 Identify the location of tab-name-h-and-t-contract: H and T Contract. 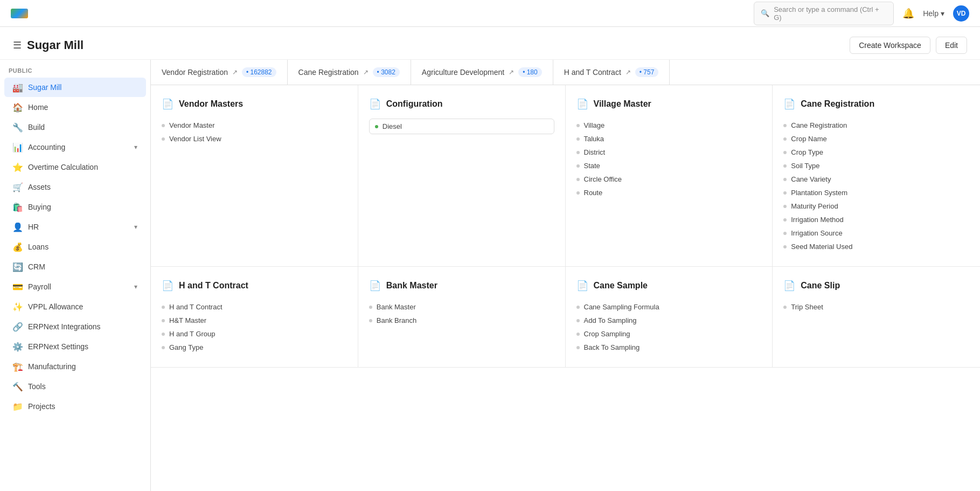
(593, 72).